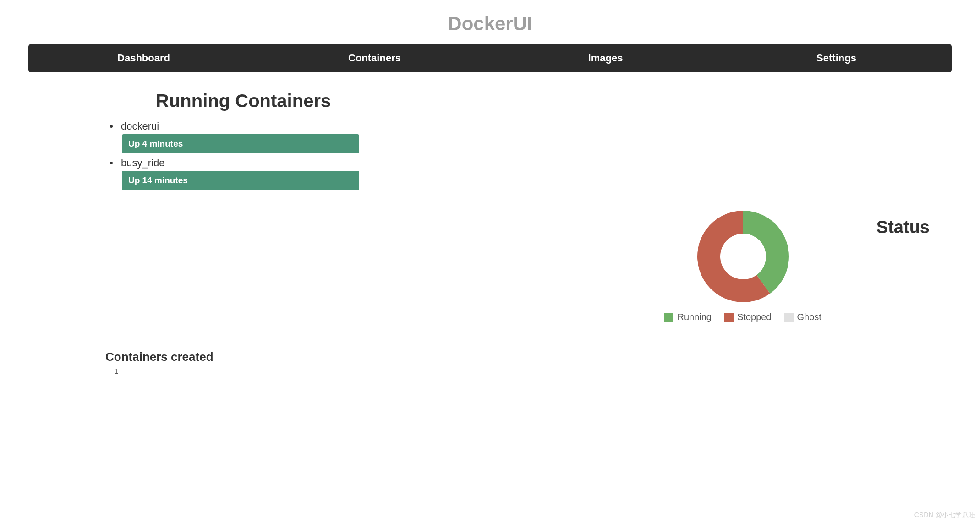  What do you see at coordinates (669, 317) in the screenshot?
I see `swatch-running` at bounding box center [669, 317].